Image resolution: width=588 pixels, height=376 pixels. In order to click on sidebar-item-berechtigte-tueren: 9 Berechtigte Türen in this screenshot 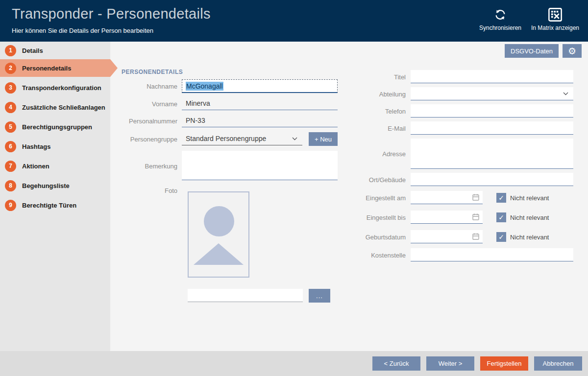, I will do `click(55, 205)`.